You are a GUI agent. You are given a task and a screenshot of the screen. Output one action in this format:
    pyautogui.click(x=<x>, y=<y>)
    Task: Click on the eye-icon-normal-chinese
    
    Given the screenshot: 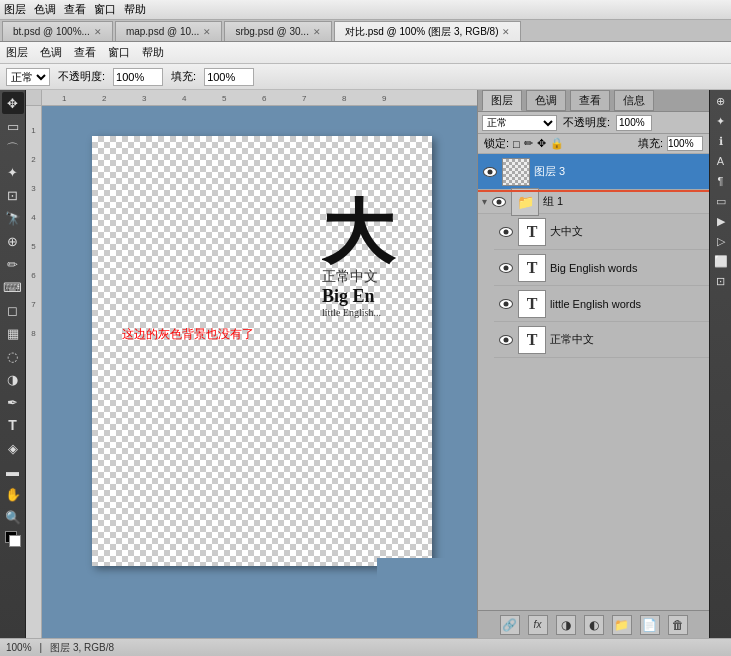 What is the action you would take?
    pyautogui.click(x=506, y=340)
    